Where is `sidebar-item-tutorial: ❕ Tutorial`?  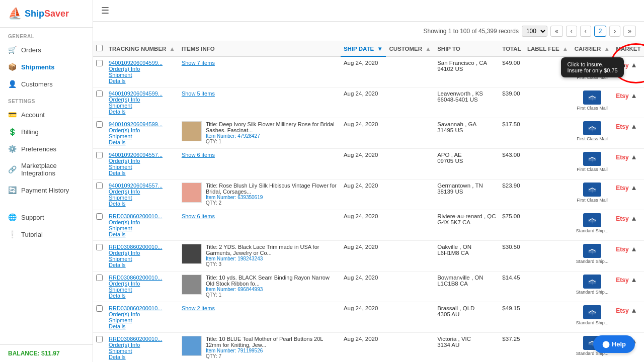 sidebar-item-tutorial: ❕ Tutorial is located at coordinates (46, 234).